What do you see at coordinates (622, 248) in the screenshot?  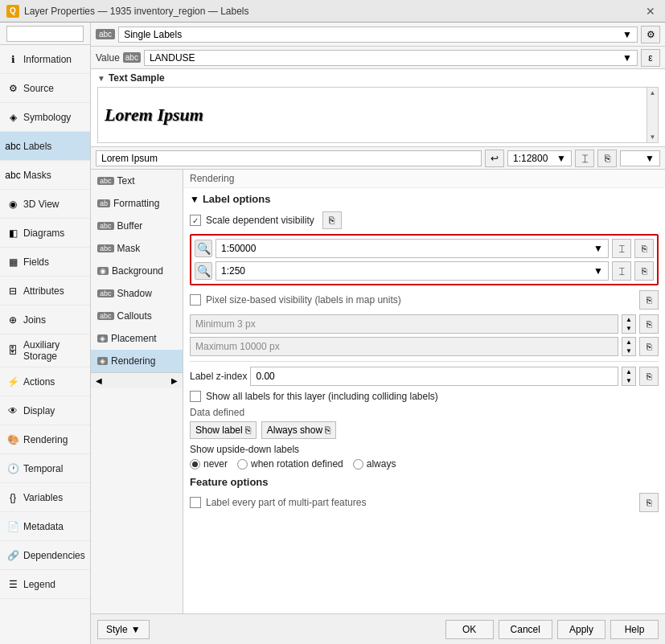 I see `scale-min-cursor-btn: ⌶` at bounding box center [622, 248].